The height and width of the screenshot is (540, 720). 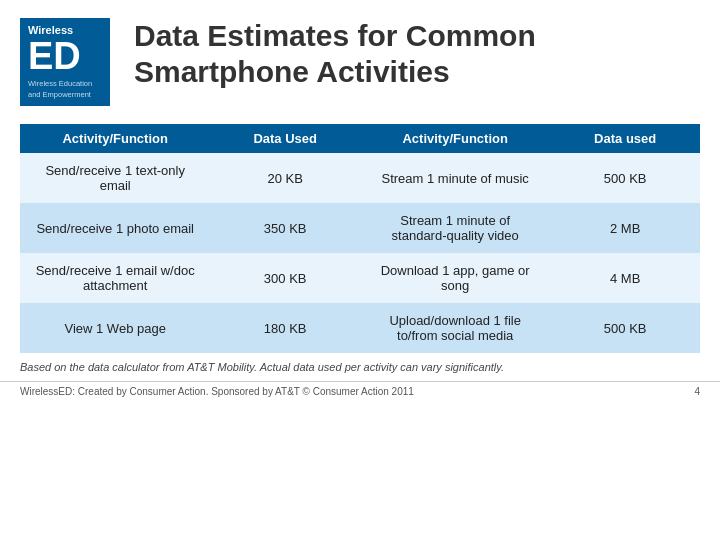 I want to click on table-row: View 1 Web page 180 KB Upload/download 1…, so click(x=360, y=328).